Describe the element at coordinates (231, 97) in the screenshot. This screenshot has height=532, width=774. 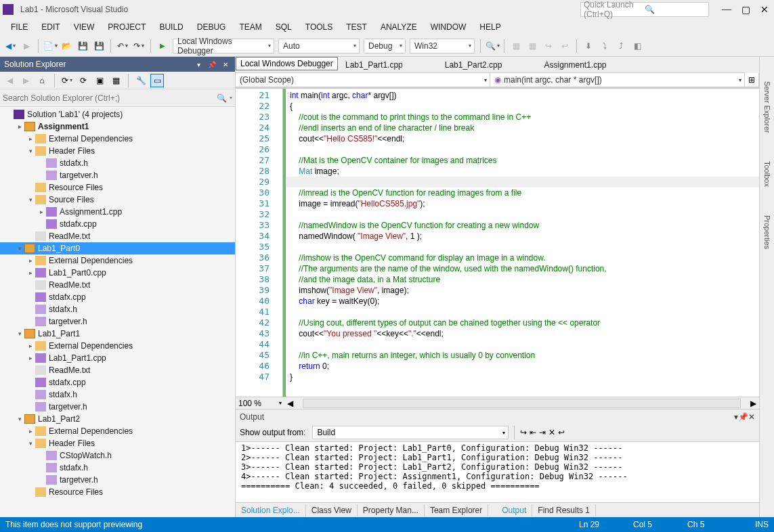
I see `search-dropdown-icon: ▾` at that location.